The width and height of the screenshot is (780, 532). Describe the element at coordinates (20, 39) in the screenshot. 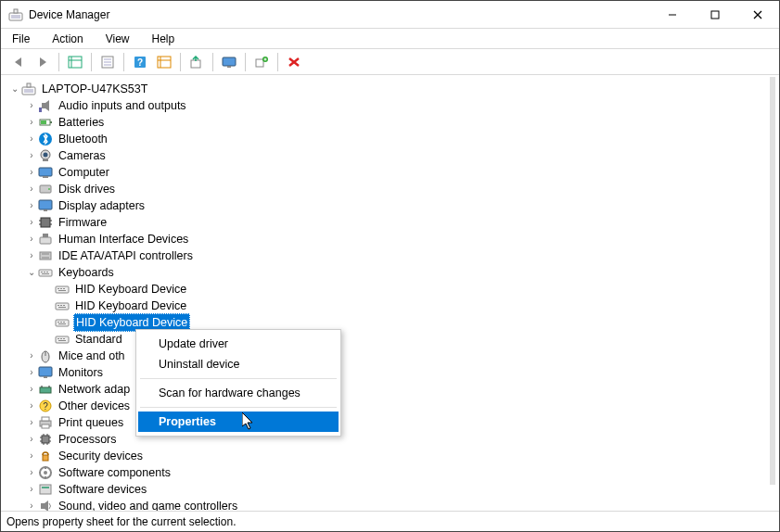

I see `menu-file: File` at that location.